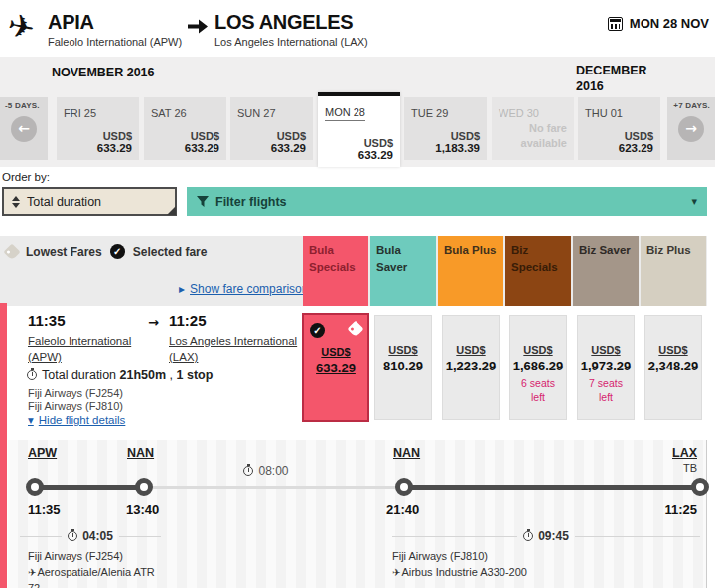 This screenshot has height=588, width=715. I want to click on fare-cell-bula-saver: USD$ 810.29, so click(403, 368).